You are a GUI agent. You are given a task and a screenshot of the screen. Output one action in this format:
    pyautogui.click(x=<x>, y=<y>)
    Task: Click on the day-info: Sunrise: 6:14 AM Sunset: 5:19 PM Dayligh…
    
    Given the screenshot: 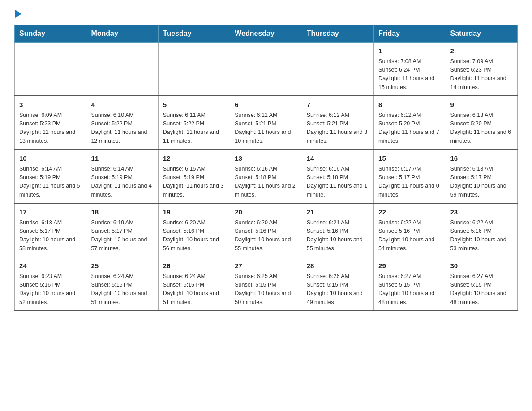 What is the action you would take?
    pyautogui.click(x=122, y=182)
    